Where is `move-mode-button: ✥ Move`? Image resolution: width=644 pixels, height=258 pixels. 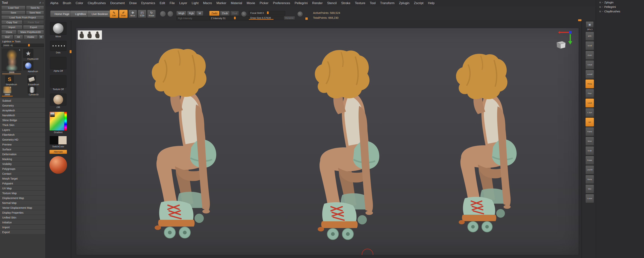 move-mode-button: ✥ Move is located at coordinates (133, 14).